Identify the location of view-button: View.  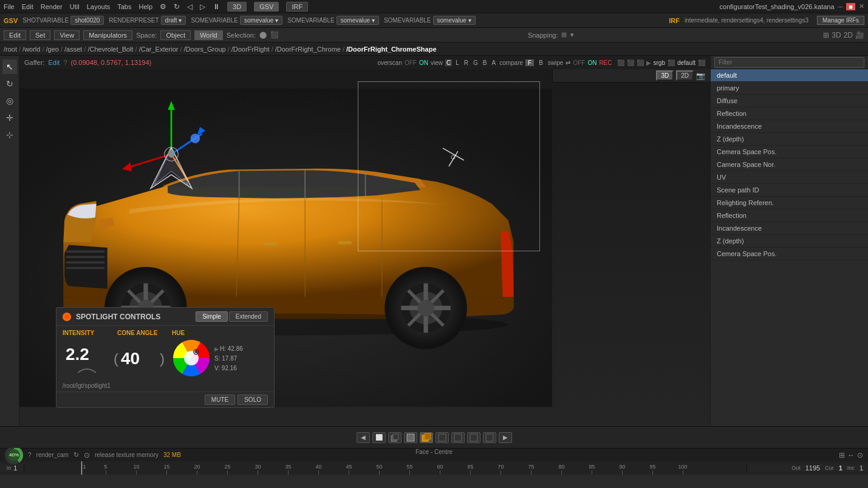
(67, 35).